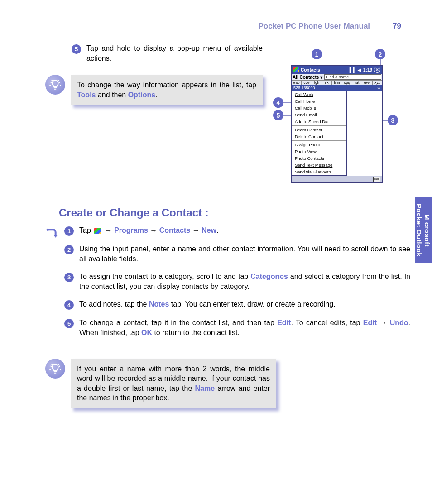 Image resolution: width=432 pixels, height=504 pixels. What do you see at coordinates (245, 230) in the screenshot?
I see `step-1-text: Tap → Programs → Contacts → New.` at bounding box center [245, 230].